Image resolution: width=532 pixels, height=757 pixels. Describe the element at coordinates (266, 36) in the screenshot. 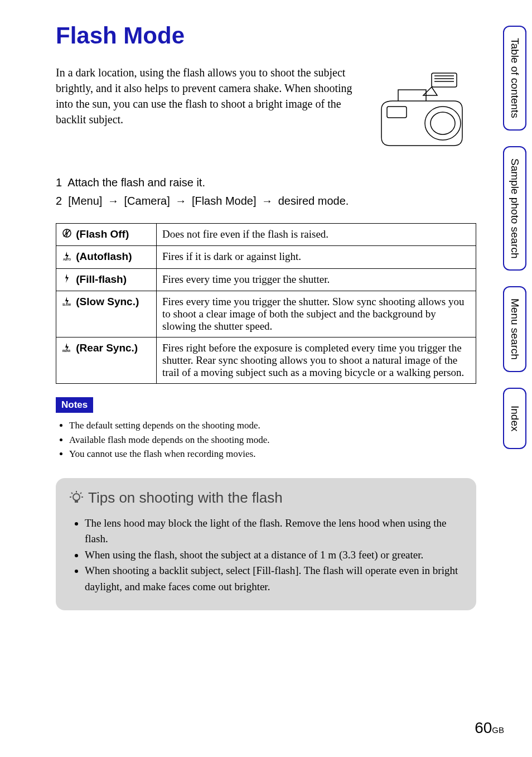

I see `page-title: Flash Mode` at that location.